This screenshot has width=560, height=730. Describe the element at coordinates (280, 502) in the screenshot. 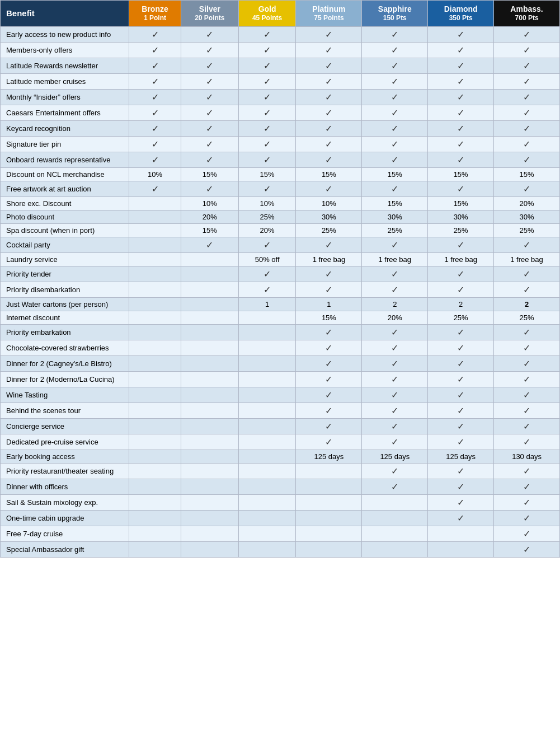

I see `table-row: Sail & Sustain mixology exp.✓✓` at that location.